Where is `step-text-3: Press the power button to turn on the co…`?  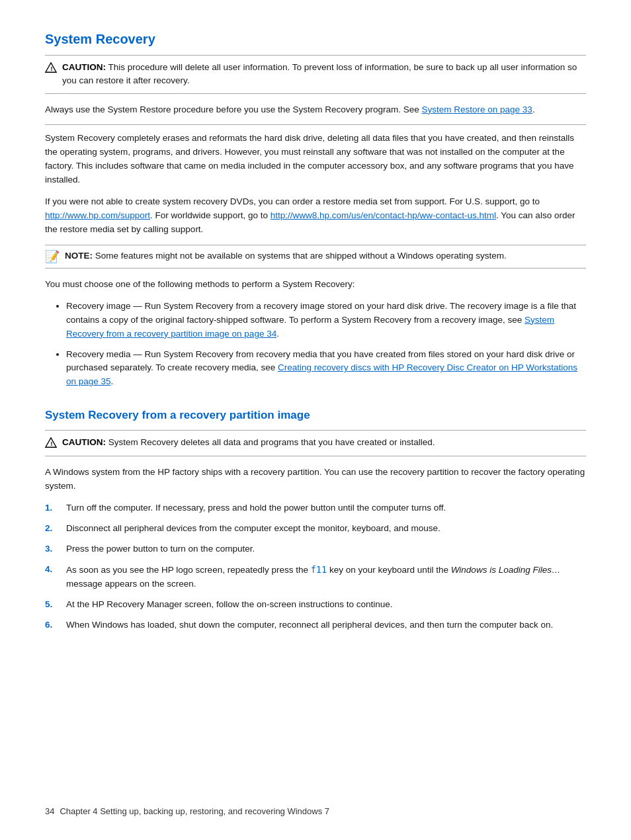
step-text-3: Press the power button to turn on the co… is located at coordinates (326, 549).